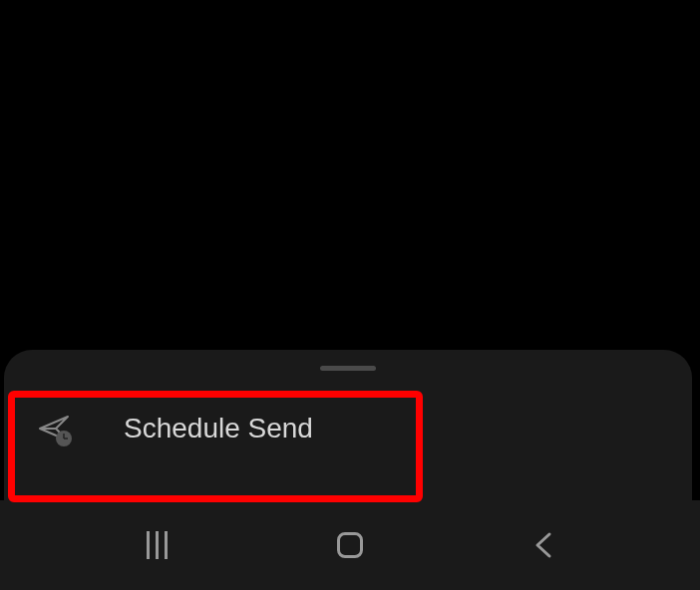 The width and height of the screenshot is (700, 590). I want to click on home-button, so click(350, 545).